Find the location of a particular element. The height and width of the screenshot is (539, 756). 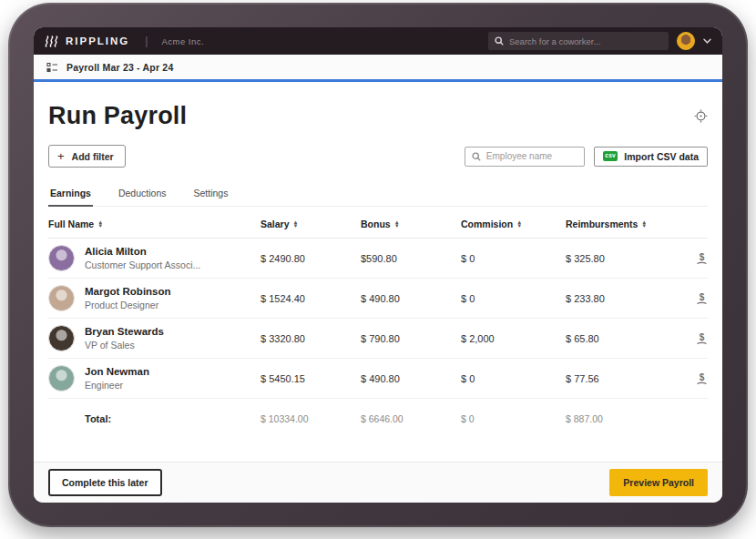

coworker-search is located at coordinates (578, 41).